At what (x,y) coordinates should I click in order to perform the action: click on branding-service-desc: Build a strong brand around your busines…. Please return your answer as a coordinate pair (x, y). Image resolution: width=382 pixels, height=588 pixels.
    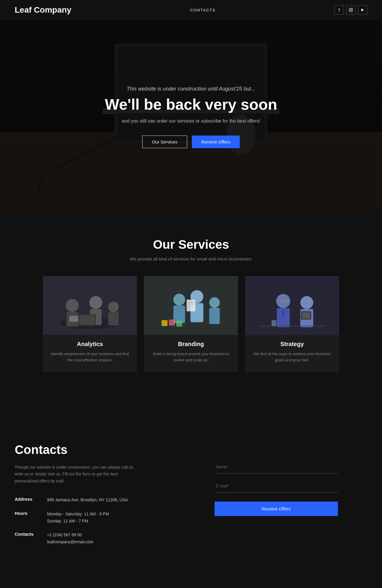
    Looking at the image, I should click on (191, 357).